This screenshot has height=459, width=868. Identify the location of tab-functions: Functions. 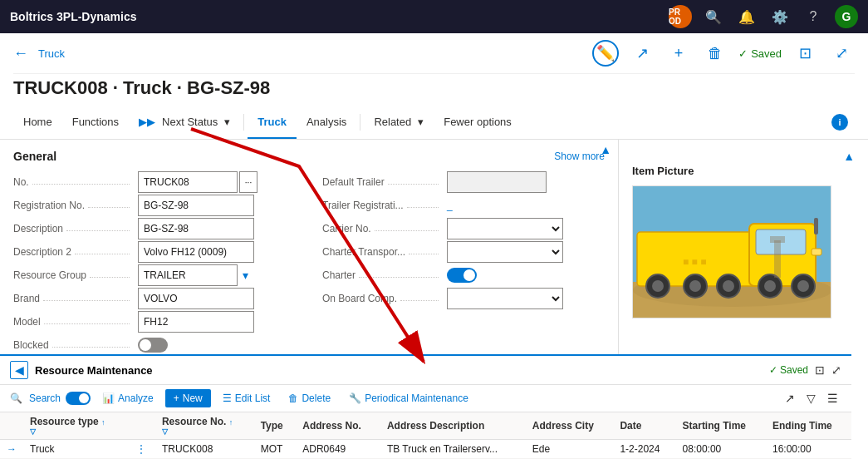
(96, 122).